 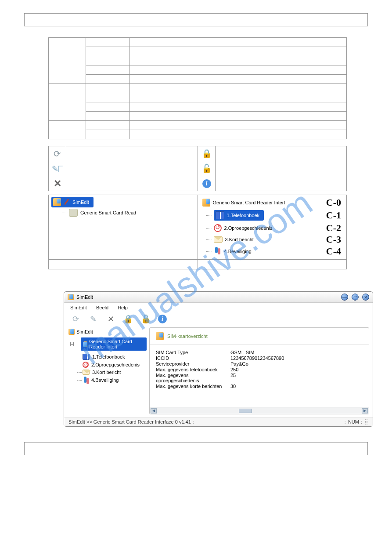 I want to click on unlock-icon: 🔓, so click(x=207, y=169).